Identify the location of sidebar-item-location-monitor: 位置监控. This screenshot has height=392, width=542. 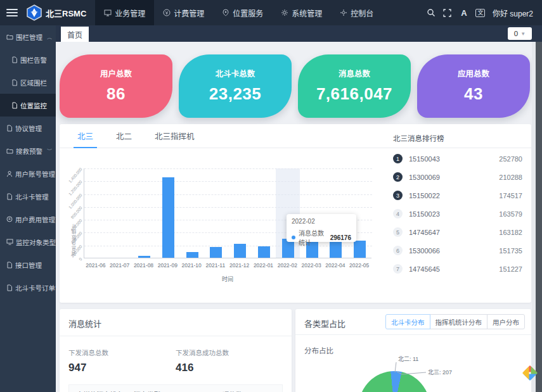
(28, 105).